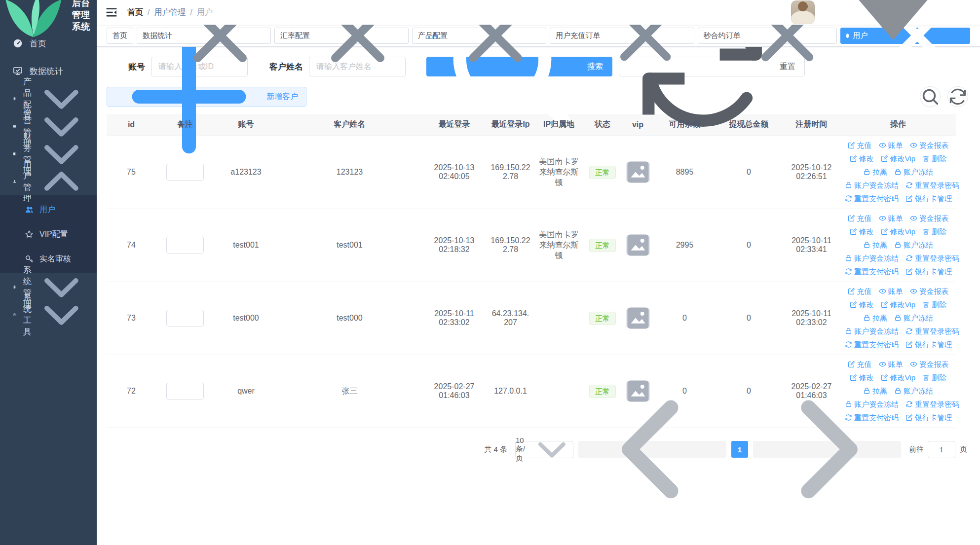  Describe the element at coordinates (48, 43) in the screenshot. I see `sidebar-item-home: 首页` at that location.